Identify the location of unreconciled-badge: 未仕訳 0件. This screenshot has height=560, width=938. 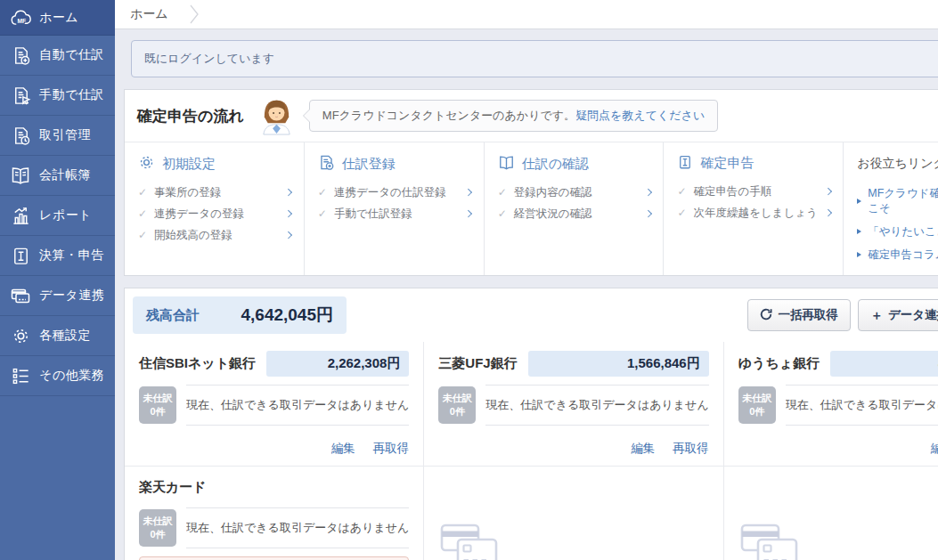
(158, 528).